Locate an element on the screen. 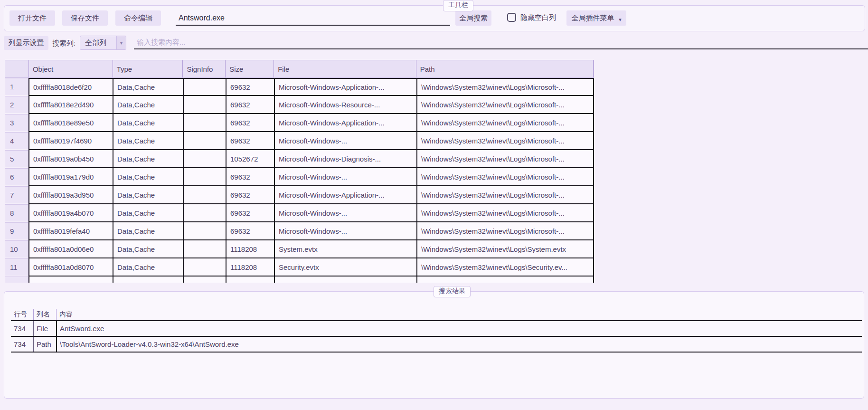 This screenshot has height=410, width=868. header-file: File is located at coordinates (345, 69).